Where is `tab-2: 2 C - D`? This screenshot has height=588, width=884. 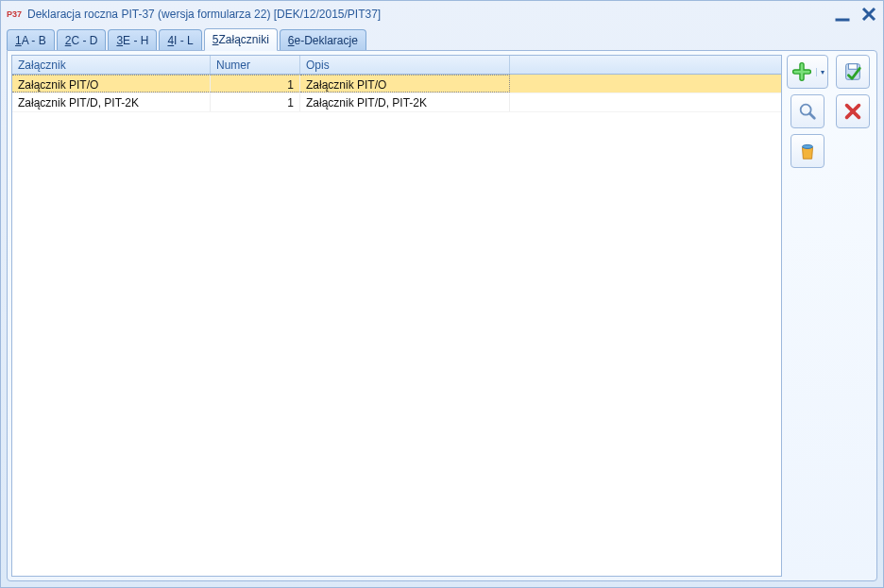 tab-2: 2 C - D is located at coordinates (81, 40).